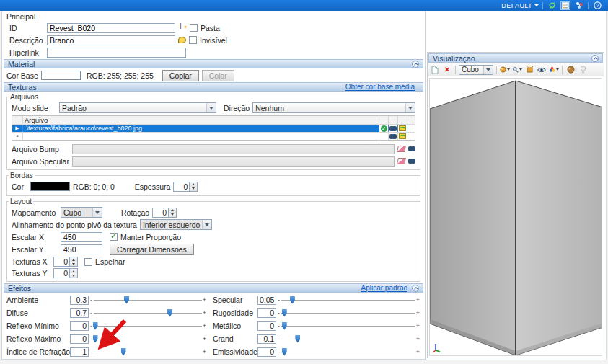 This screenshot has height=364, width=608. What do you see at coordinates (565, 6) in the screenshot?
I see `form-view-icon` at bounding box center [565, 6].